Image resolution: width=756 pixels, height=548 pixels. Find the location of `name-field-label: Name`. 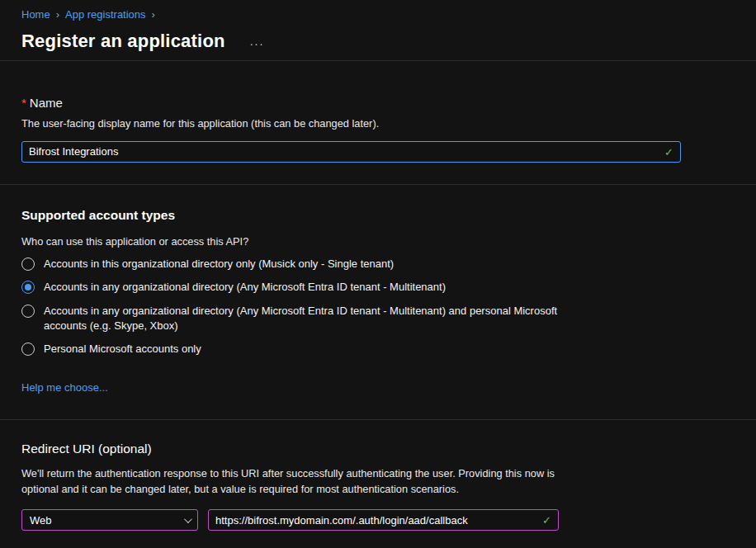

name-field-label: Name is located at coordinates (46, 102).